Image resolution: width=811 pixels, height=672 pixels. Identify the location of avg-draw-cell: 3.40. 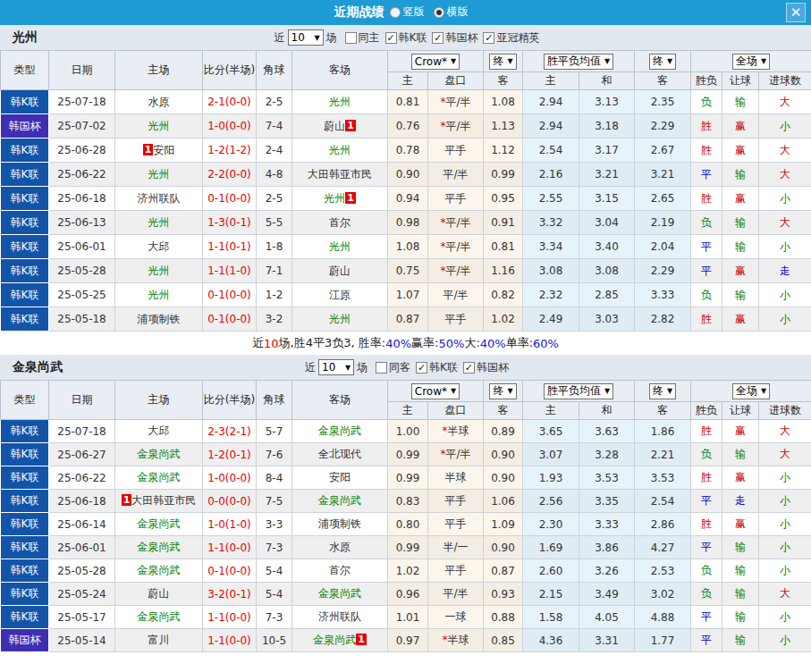
(607, 247).